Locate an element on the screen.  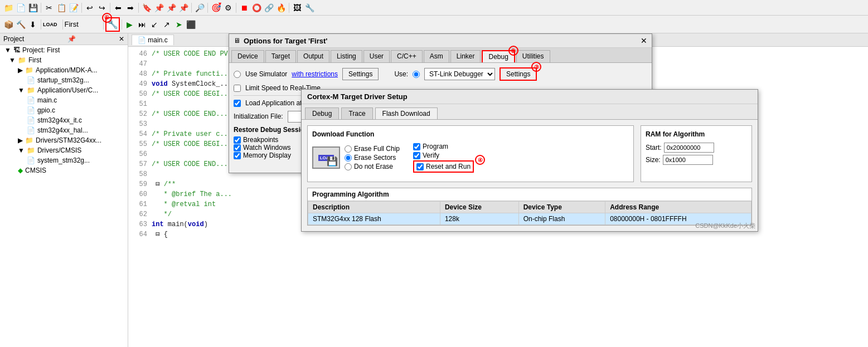
erase-full-chip-radio is located at coordinates (348, 149).